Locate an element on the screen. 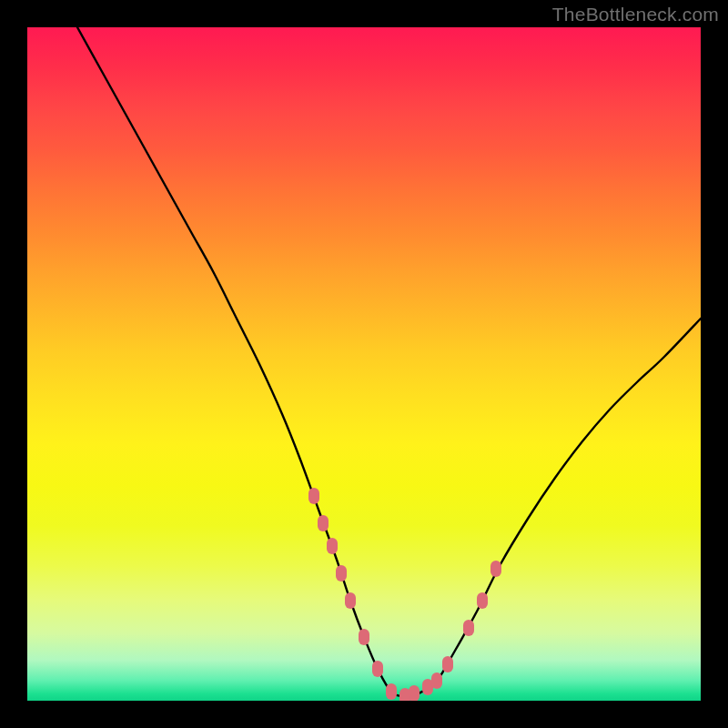 The image size is (728, 728). attribution-label: TheBottleneck.com is located at coordinates (635, 15).